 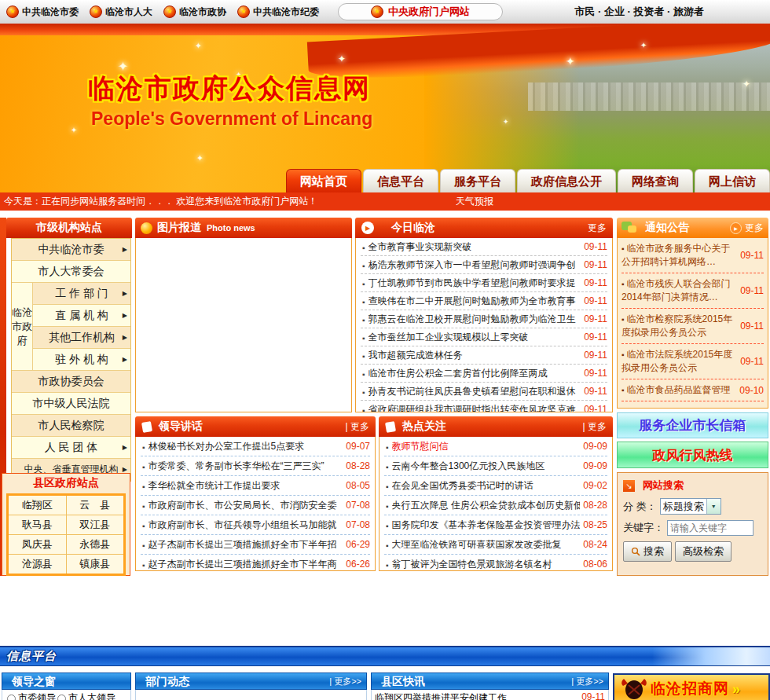 I want to click on news-link: 央行五次降息 住房公积金贷款成本创历史新低, so click(x=486, y=506).